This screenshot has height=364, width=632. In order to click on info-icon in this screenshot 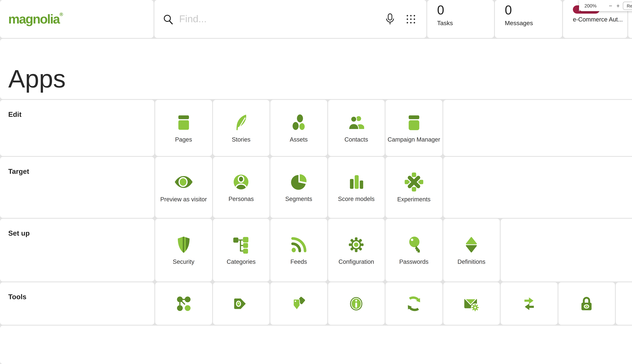, I will do `click(356, 304)`.